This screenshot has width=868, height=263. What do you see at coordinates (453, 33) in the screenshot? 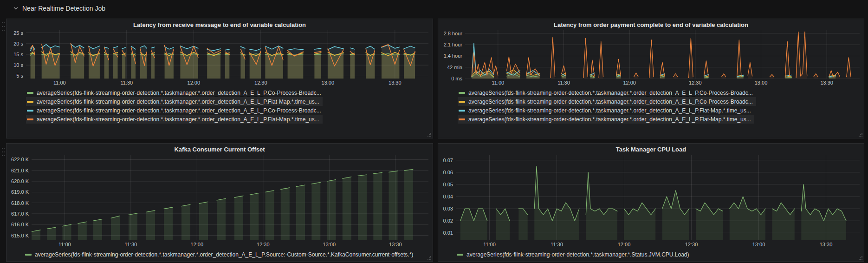
I see `y-tick-label: 2.8 hour` at bounding box center [453, 33].